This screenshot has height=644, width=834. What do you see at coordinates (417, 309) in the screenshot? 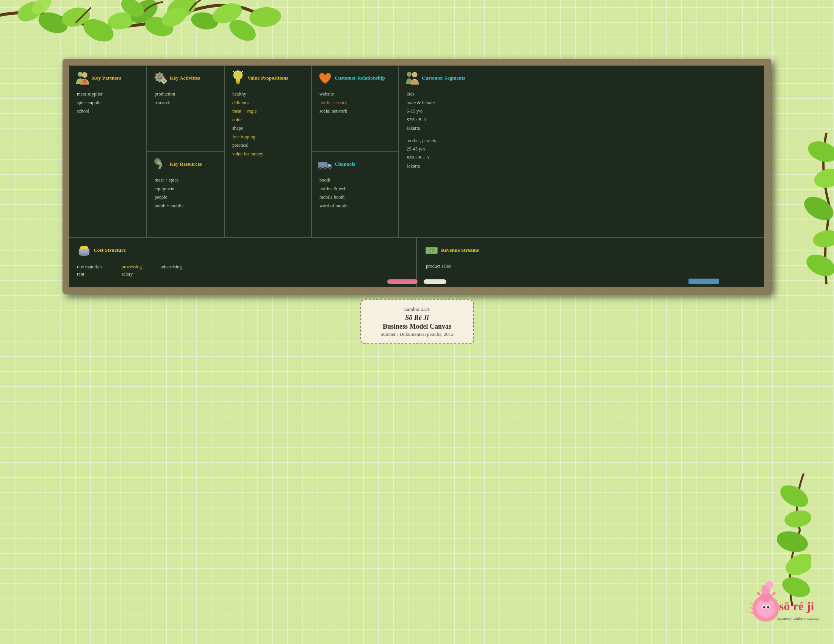
I see `caption-figure-number: Gambar 2.24.` at bounding box center [417, 309].